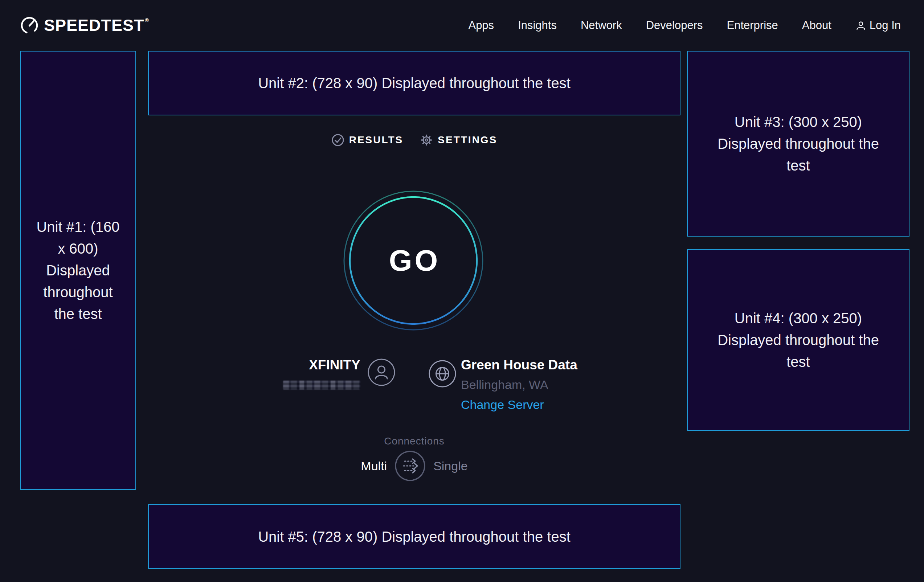  I want to click on connections-toggle-icon, so click(410, 466).